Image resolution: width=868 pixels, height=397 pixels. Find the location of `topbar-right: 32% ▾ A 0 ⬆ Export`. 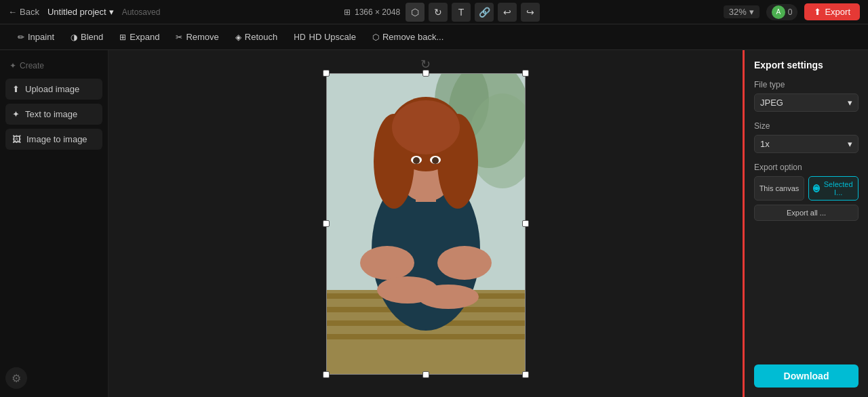

topbar-right: 32% ▾ A 0 ⬆ Export is located at coordinates (792, 12).